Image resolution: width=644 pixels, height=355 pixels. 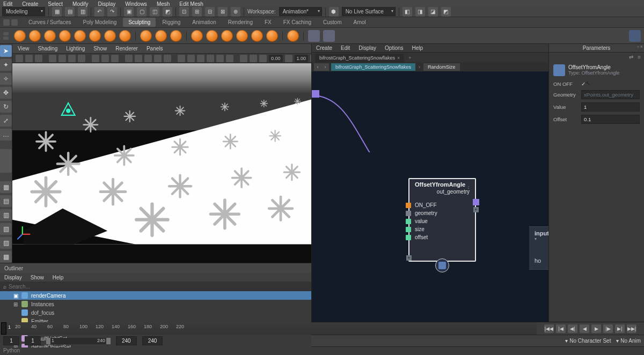 I want to click on node-port-offset: offset, so click(x=442, y=237).